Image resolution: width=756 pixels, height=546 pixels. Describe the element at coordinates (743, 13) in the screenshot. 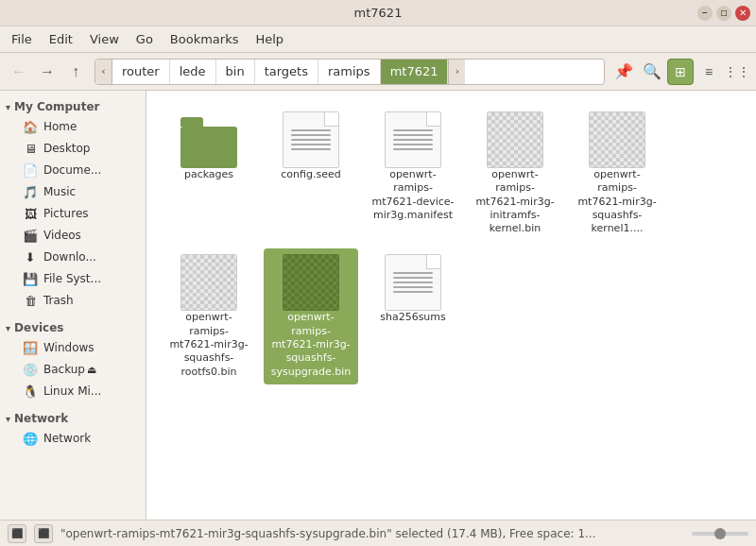

I see `close-button: ✕` at that location.